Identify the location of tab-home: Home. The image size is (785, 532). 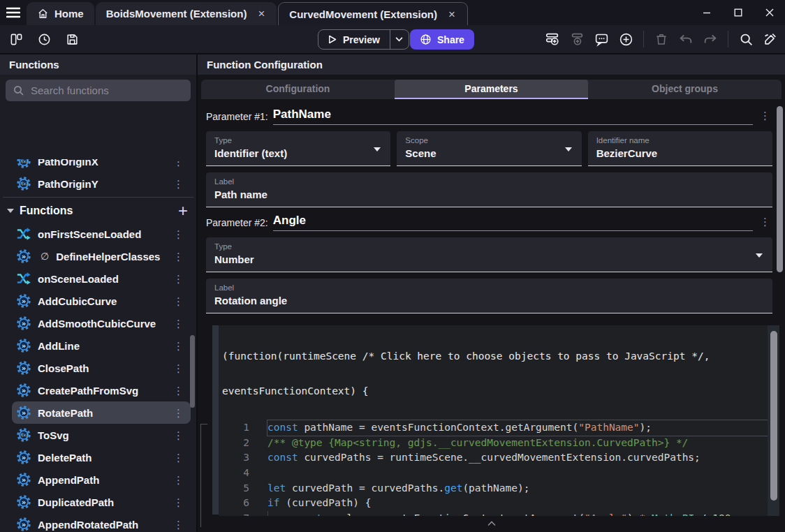
(60, 14).